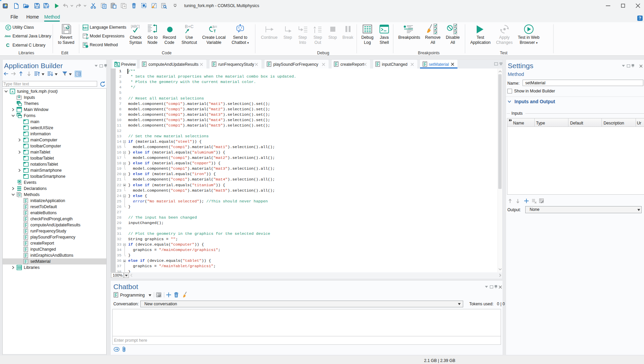 The height and width of the screenshot is (364, 644). Describe the element at coordinates (86, 28) in the screenshot. I see `svg-text: ABC` at that location.